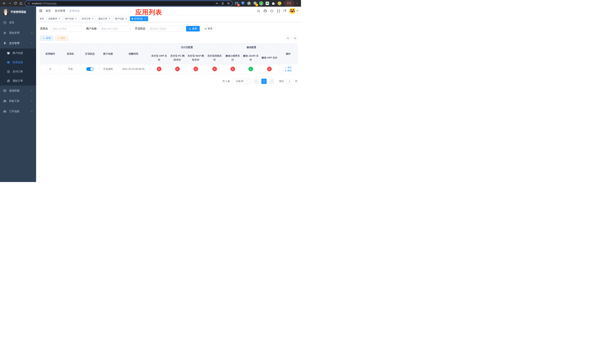 This screenshot has height=364, width=602. Describe the element at coordinates (90, 69) in the screenshot. I see `row-enabled-switch` at that location.